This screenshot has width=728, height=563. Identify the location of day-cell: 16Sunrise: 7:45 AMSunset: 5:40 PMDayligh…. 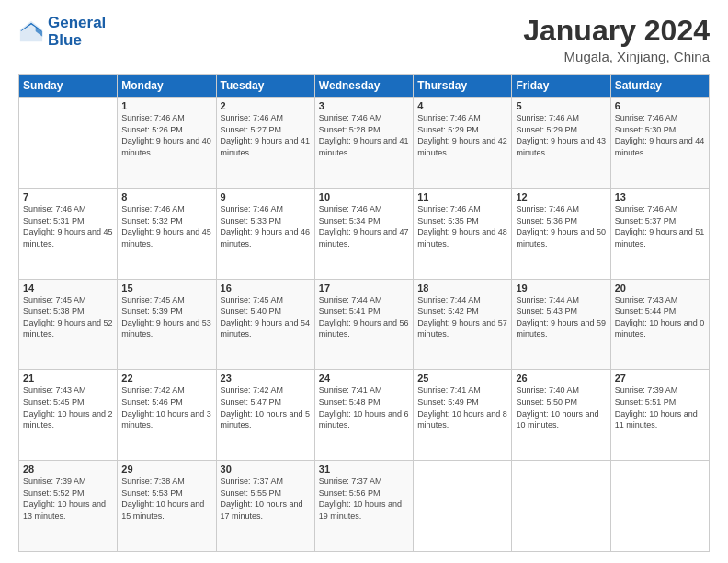
(265, 324).